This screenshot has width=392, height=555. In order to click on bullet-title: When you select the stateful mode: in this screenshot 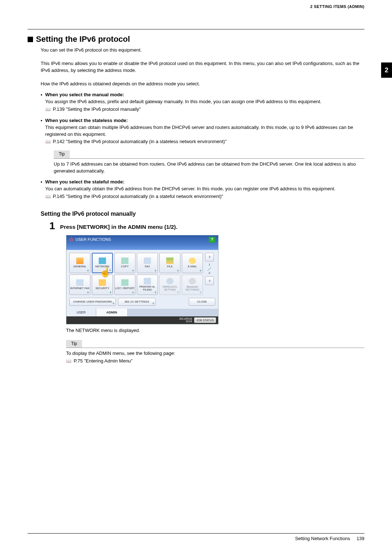, I will do `click(205, 182)`.